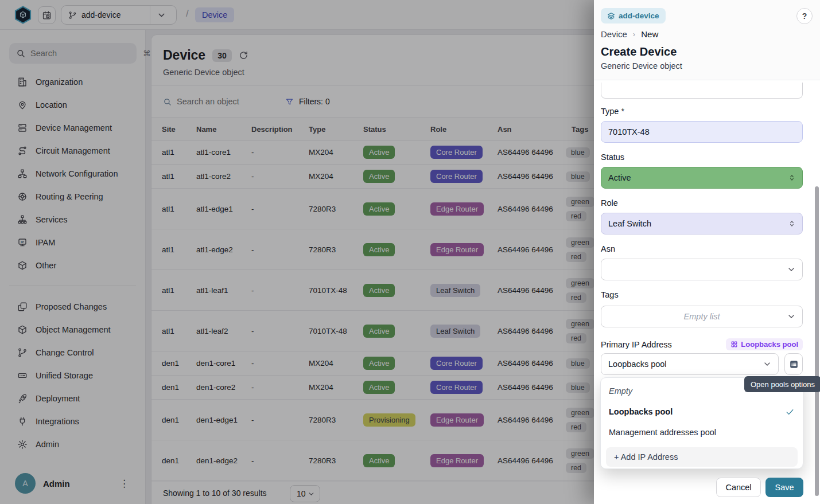 This screenshot has width=820, height=504. Describe the element at coordinates (702, 132) in the screenshot. I see `type-input: 7010TX-48` at that location.